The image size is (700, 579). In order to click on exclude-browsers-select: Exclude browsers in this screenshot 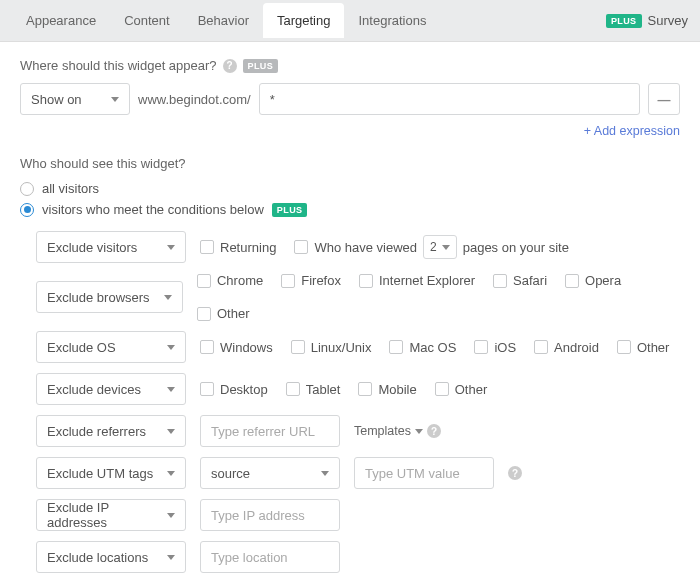, I will do `click(110, 297)`.